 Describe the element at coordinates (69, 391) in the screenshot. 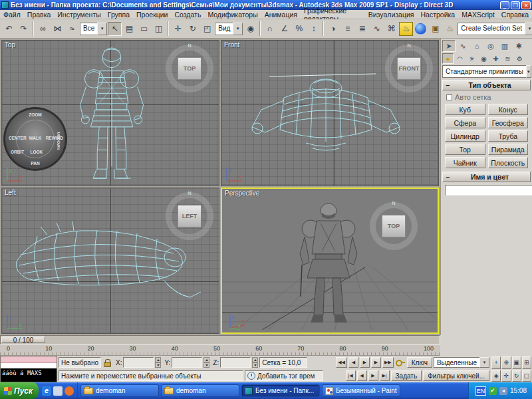

I see `media-player-icon` at that location.